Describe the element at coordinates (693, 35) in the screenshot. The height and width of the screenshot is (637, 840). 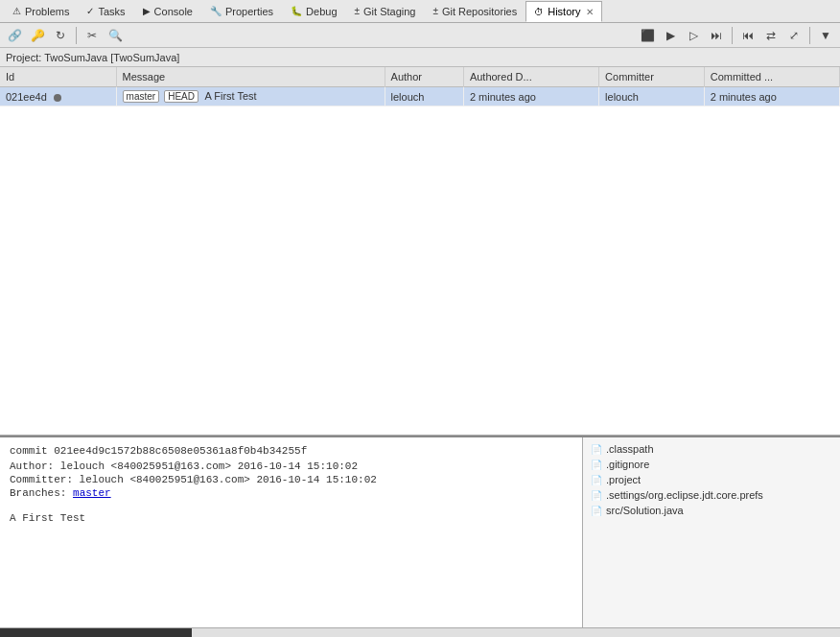
I see `toolbar-play-outline-btn: ▷` at that location.